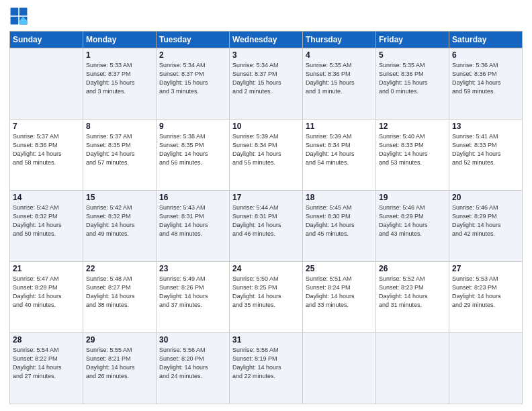 The image size is (532, 411). Describe the element at coordinates (193, 340) in the screenshot. I see `day-number: 30` at that location.